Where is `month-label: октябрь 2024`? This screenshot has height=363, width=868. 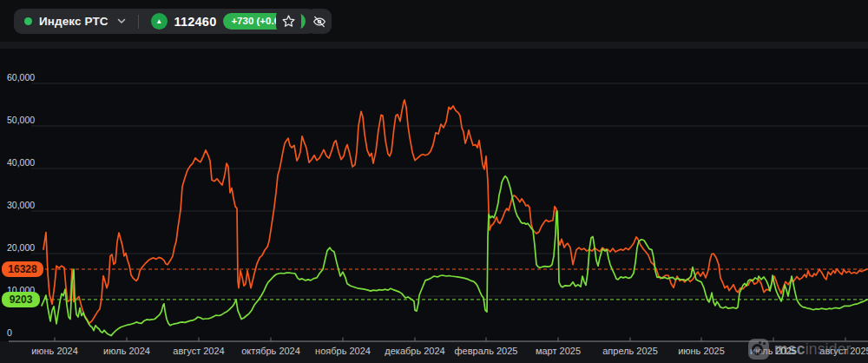
month-label: октябрь 2024 is located at coordinates (271, 351).